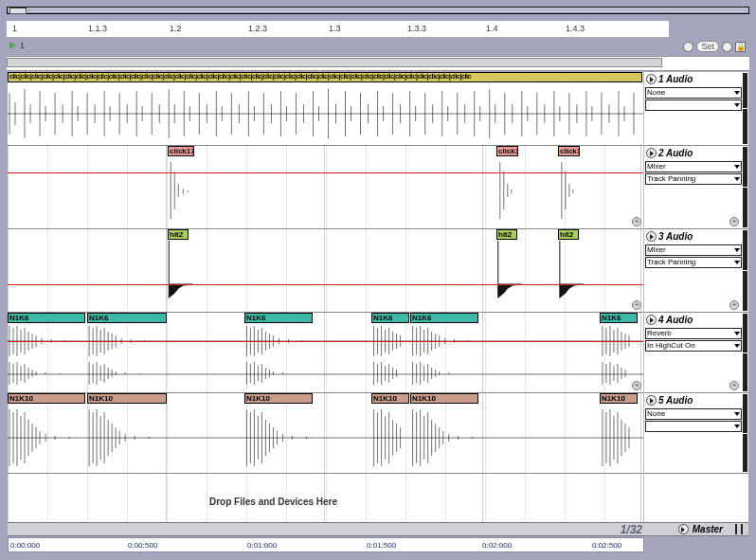  What do you see at coordinates (693, 334) in the screenshot?
I see `device-select: Reverb` at bounding box center [693, 334].